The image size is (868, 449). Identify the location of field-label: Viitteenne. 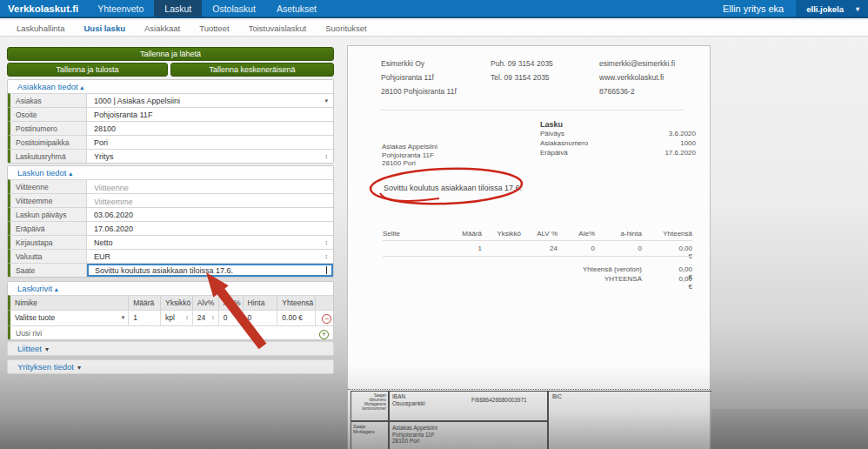
(49, 186).